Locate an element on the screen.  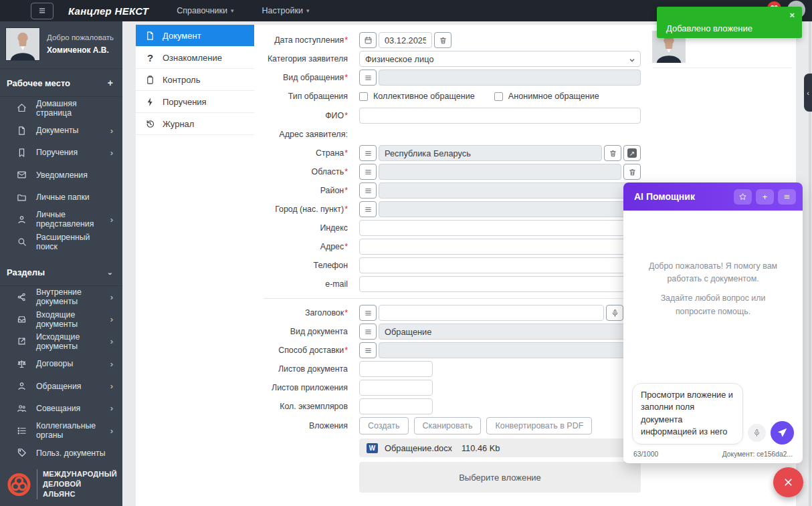
sheets-doc-input is located at coordinates (396, 369).